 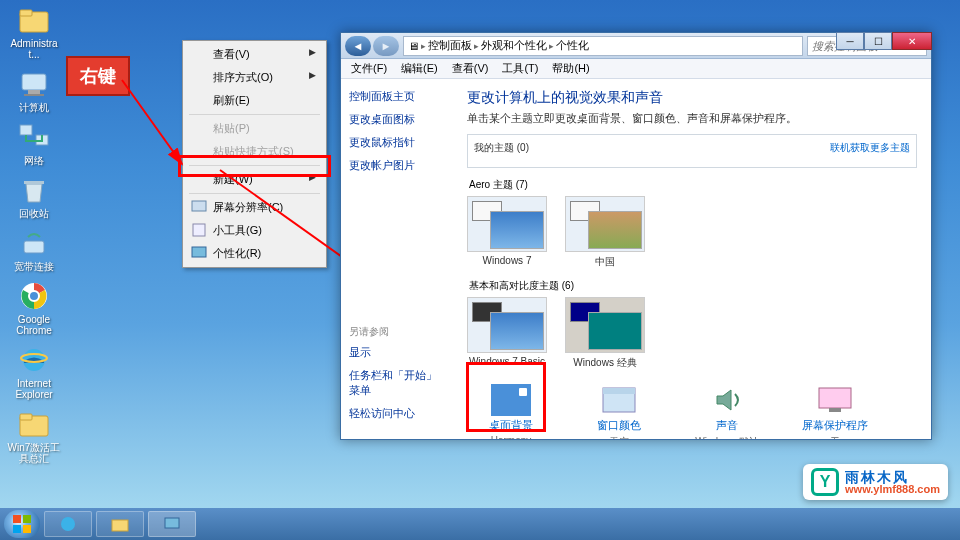 What do you see at coordinates (397, 352) in the screenshot?
I see `sidebar-display: 显示` at bounding box center [397, 352].